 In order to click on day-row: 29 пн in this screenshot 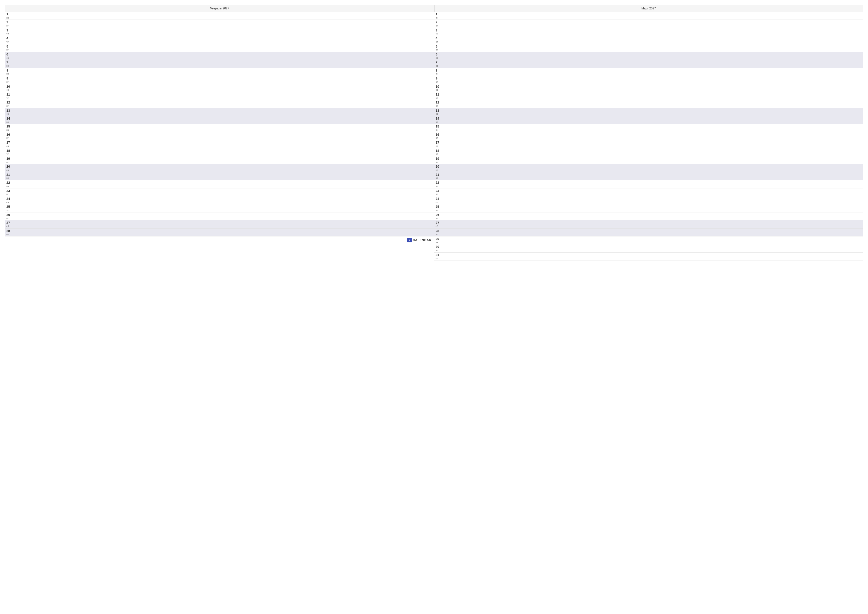, I will do `click(649, 241)`.